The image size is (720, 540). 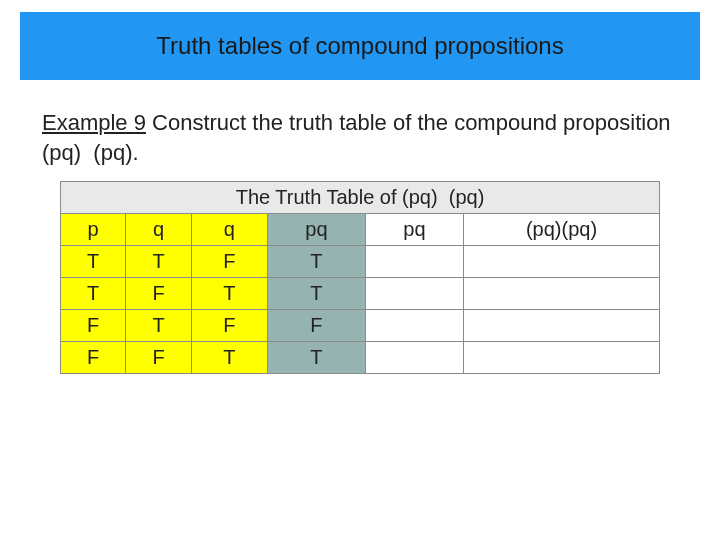 What do you see at coordinates (360, 198) in the screenshot?
I see `table-caption-row: The Truth Table of (p⁡⁡q) ⁡ (p⁡q)` at bounding box center [360, 198].